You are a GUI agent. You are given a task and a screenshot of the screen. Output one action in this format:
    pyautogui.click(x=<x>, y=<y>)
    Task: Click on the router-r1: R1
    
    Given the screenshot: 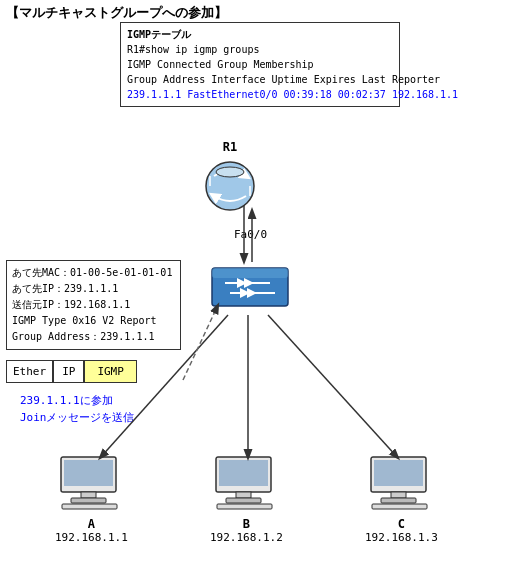 What is the action you would take?
    pyautogui.click(x=230, y=178)
    